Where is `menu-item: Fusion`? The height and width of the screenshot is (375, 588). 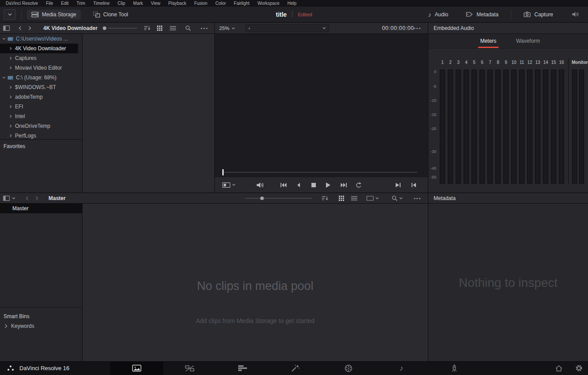
menu-item: Fusion is located at coordinates (201, 4).